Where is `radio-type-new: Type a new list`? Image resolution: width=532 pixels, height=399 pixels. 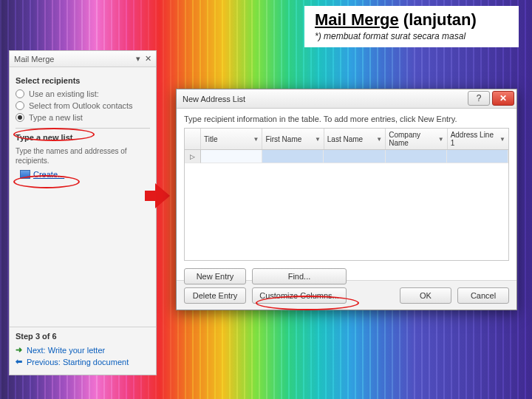 radio-type-new: Type a new list is located at coordinates (83, 117).